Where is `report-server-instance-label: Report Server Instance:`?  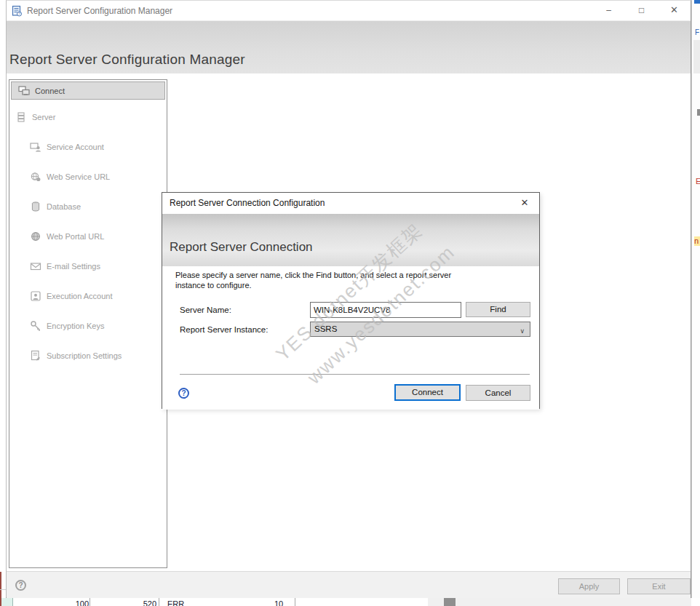
report-server-instance-label: Report Server Instance: is located at coordinates (224, 330).